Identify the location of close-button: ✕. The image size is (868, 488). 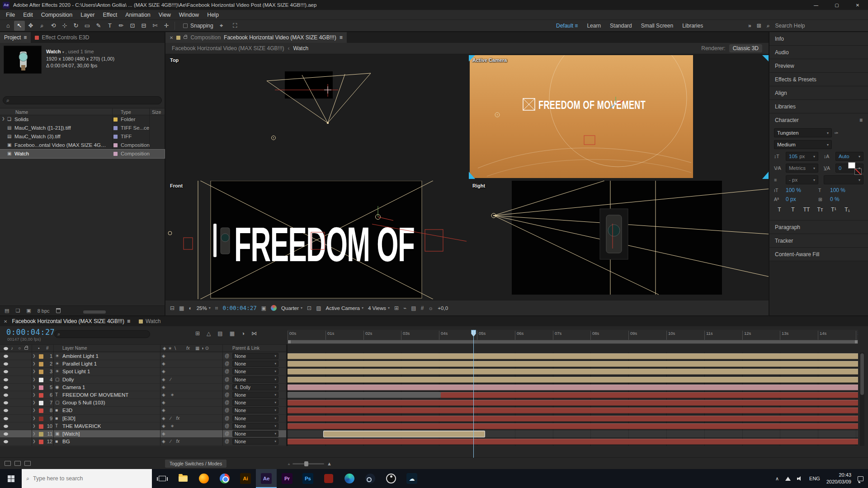
(858, 5).